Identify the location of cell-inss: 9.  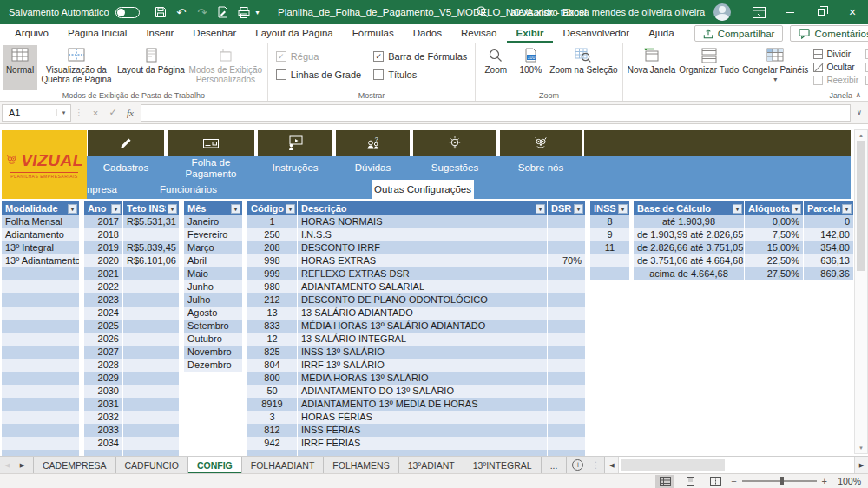
(610, 234).